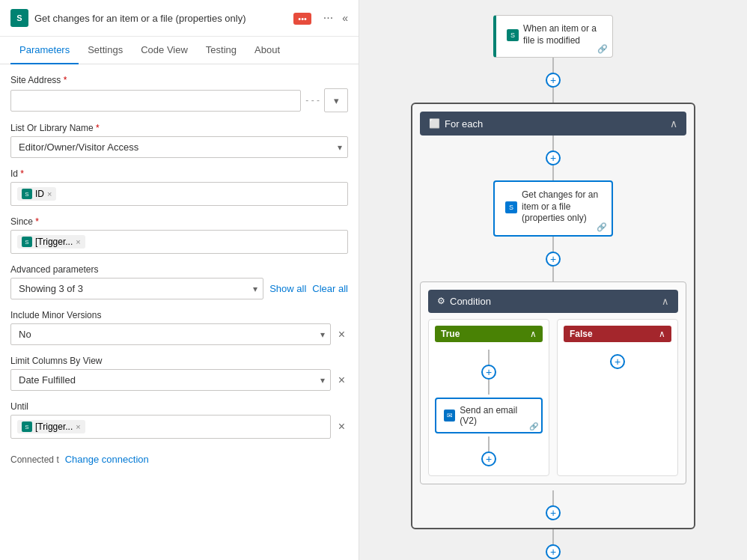 This screenshot has height=560, width=747. What do you see at coordinates (180, 361) in the screenshot?
I see `limit-cols-label: Limit Columns By View` at bounding box center [180, 361].